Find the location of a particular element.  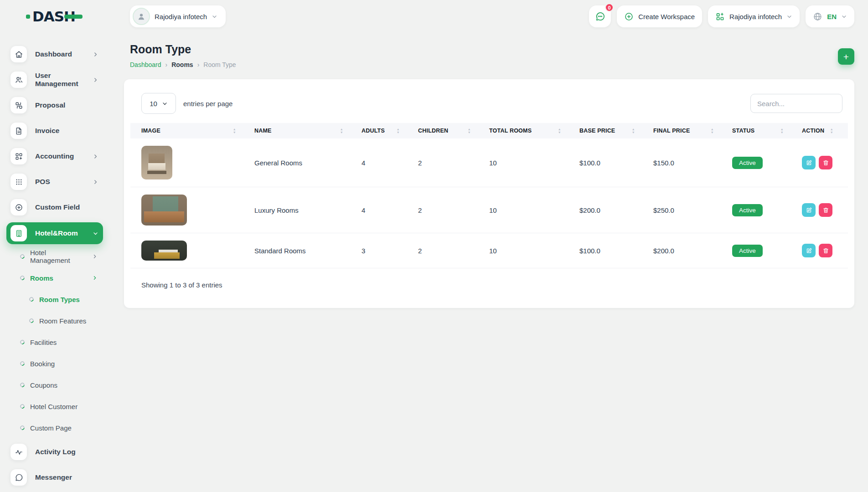

column-label: STATUS is located at coordinates (743, 131).